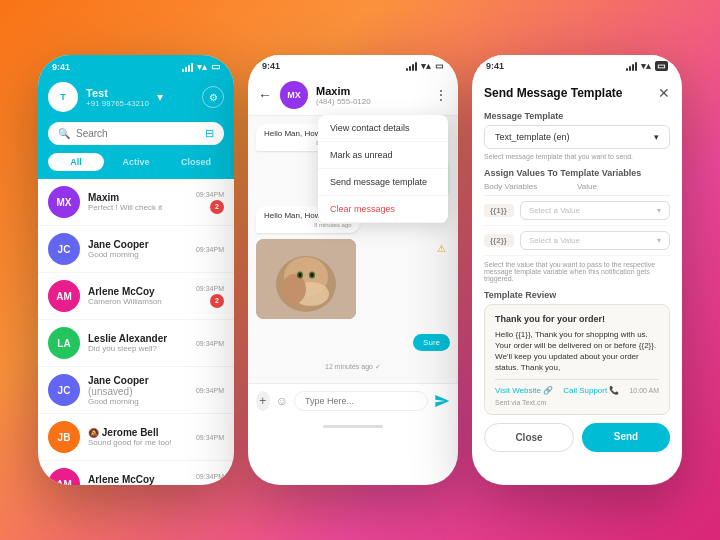  I want to click on emoji-button: ☺, so click(282, 401).